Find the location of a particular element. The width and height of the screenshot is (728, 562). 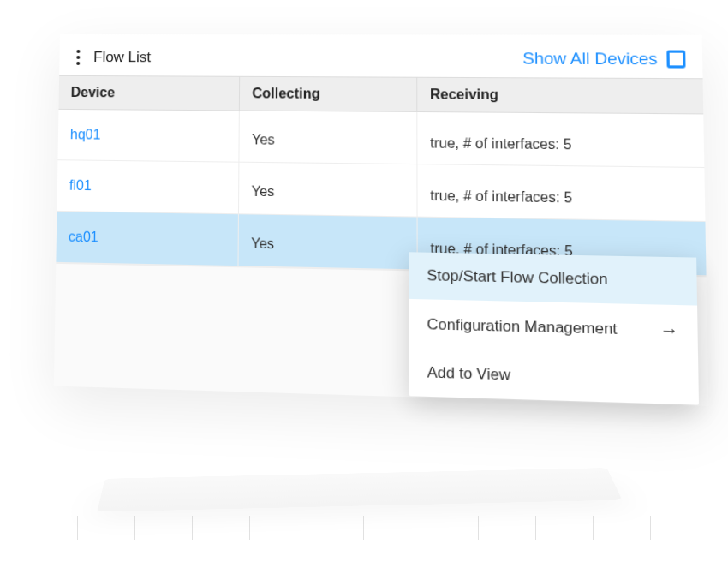

context-menu: Stop/Start Flow Collection Configuration… is located at coordinates (553, 328).